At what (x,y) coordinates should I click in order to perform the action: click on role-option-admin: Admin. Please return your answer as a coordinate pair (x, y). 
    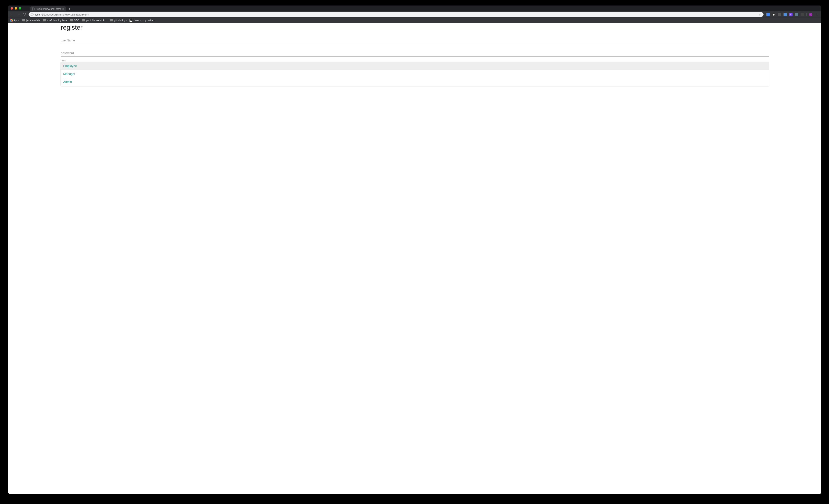
    Looking at the image, I should click on (173, 82).